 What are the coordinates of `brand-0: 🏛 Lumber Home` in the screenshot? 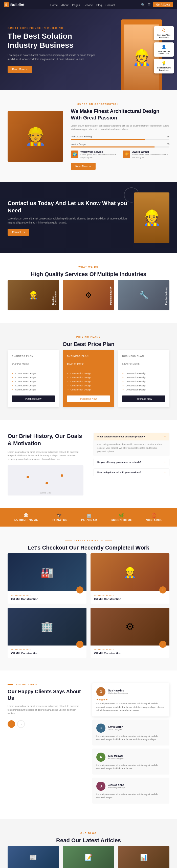 It's located at (26, 517).